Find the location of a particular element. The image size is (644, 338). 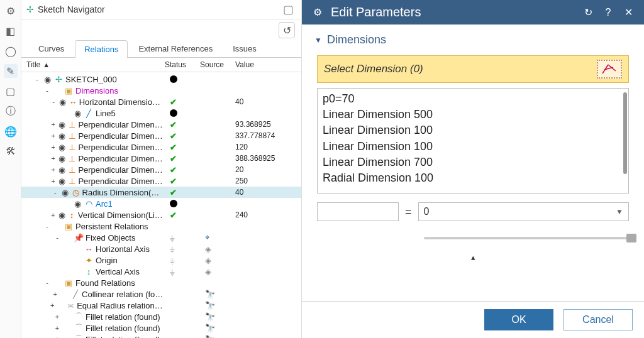

value-slider is located at coordinates (473, 238).